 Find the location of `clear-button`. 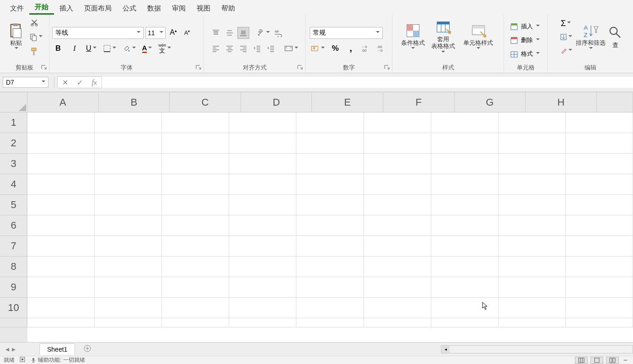

clear-button is located at coordinates (566, 51).